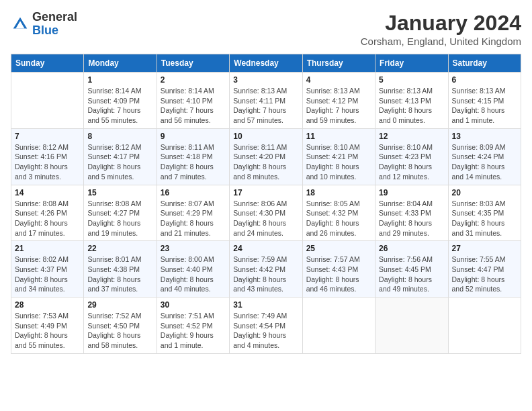 The width and height of the screenshot is (532, 411). I want to click on calendar-cell: 19Sunrise: 8:04 AMSunset: 4:33 PMDayligh…, so click(412, 213).